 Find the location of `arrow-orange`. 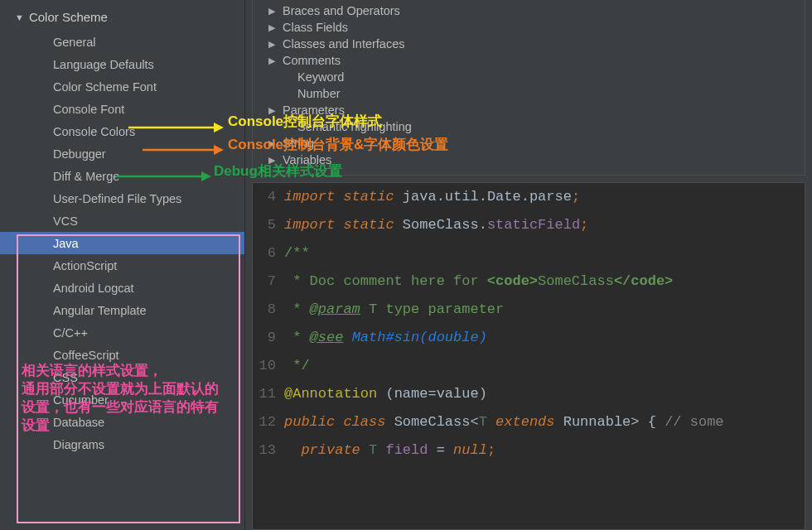

arrow-orange is located at coordinates (183, 150).